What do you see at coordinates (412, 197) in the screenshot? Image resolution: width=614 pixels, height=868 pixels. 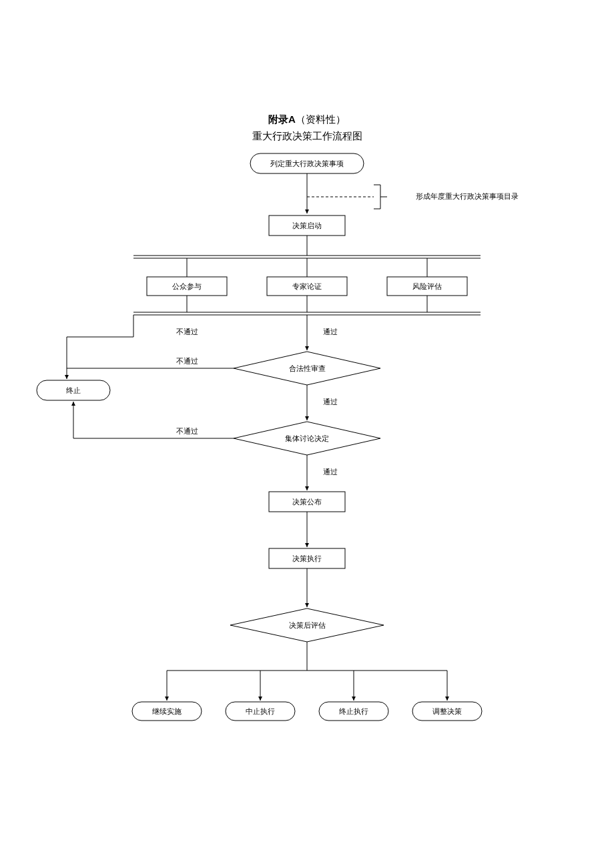 I see `annotation-catalog: 形成年度重大行政决策事项目录` at bounding box center [412, 197].